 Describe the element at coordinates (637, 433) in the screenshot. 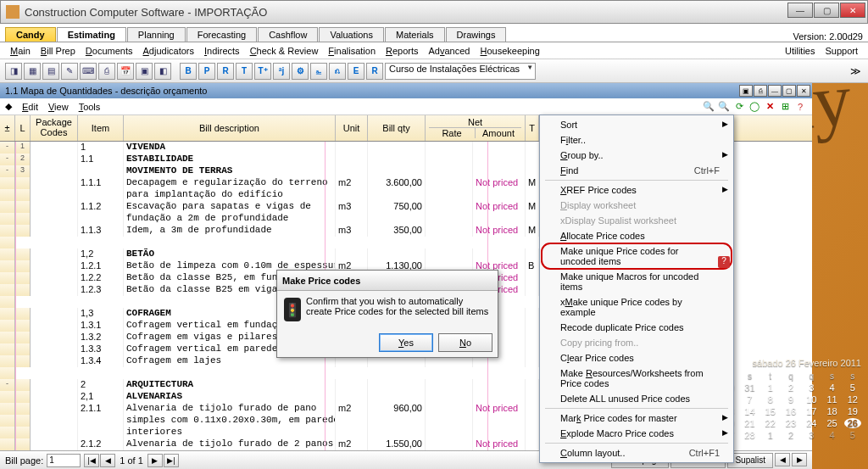

I see `ctx-item: Explode Macro Price codes▶` at that location.